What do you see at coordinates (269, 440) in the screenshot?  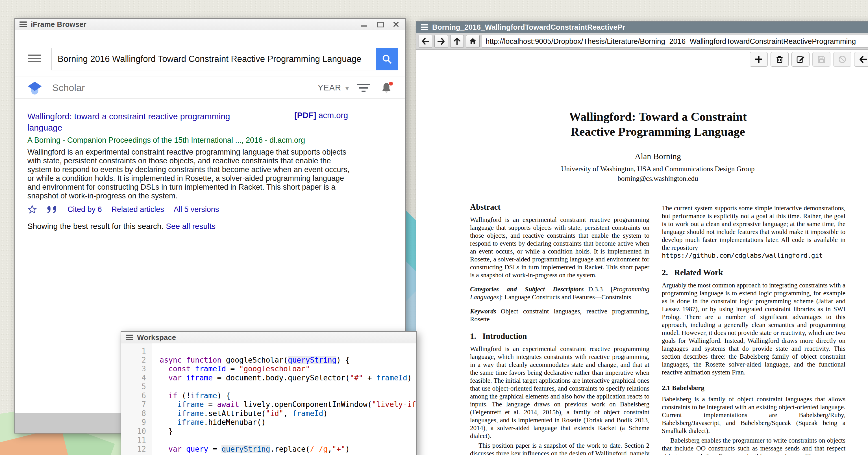 I see `code-line: 11` at bounding box center [269, 440].